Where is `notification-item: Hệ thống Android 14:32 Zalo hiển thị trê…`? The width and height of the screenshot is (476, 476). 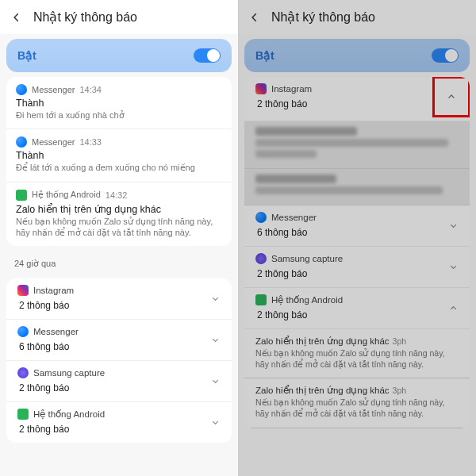 notification-item: Hệ thống Android 14:32 Zalo hiển thị trê… is located at coordinates (119, 214).